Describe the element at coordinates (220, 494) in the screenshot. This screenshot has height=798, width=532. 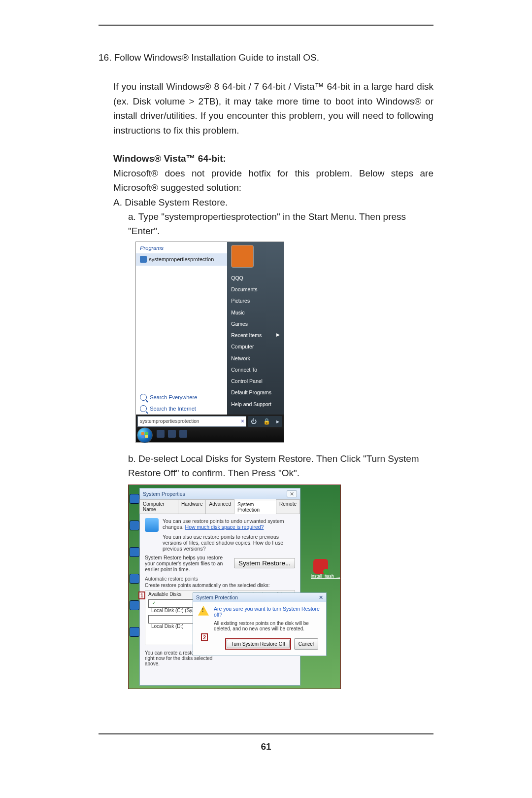
I see `window-titlebar: System Properties ✕` at that location.